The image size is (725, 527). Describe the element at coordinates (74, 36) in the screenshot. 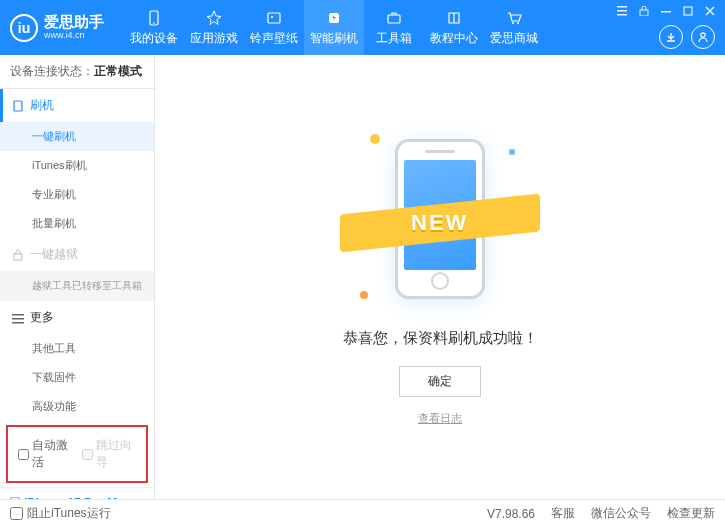

I see `logo-url: www.i4.cn` at that location.